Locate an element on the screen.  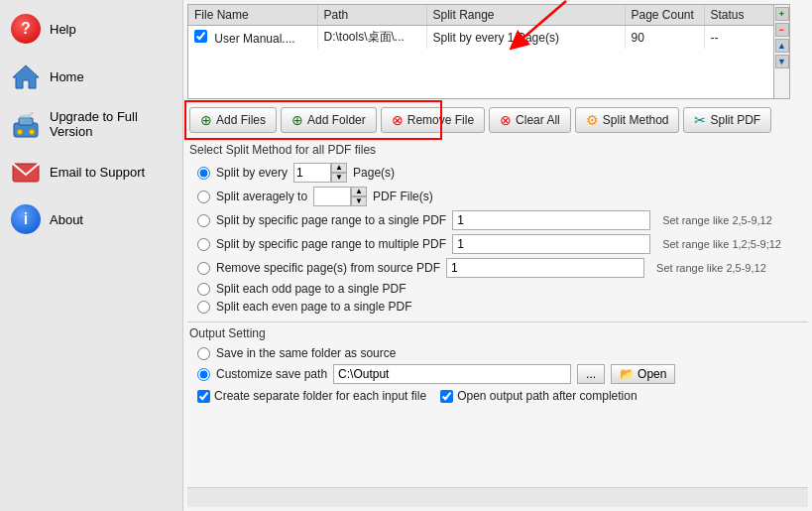
split-specific-single-label: Split by specific page range to a single… is located at coordinates (331, 220).